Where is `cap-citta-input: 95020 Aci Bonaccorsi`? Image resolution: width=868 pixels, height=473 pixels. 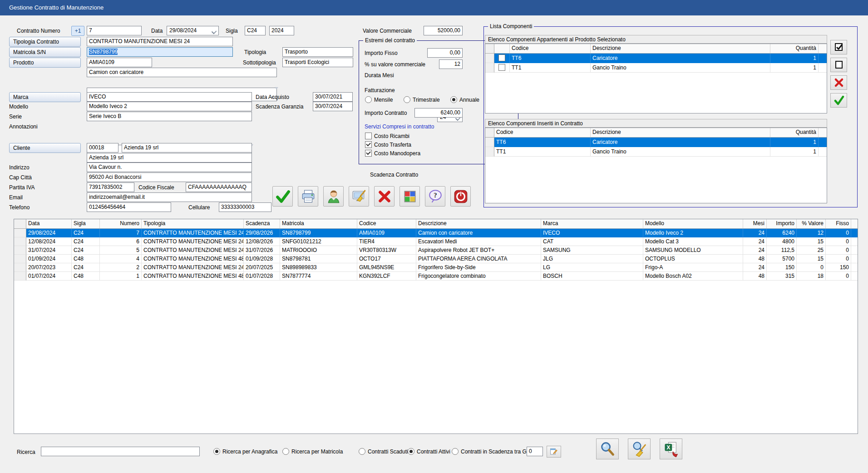
cap-citta-input: 95020 Aci Bonaccorsi is located at coordinates (169, 177).